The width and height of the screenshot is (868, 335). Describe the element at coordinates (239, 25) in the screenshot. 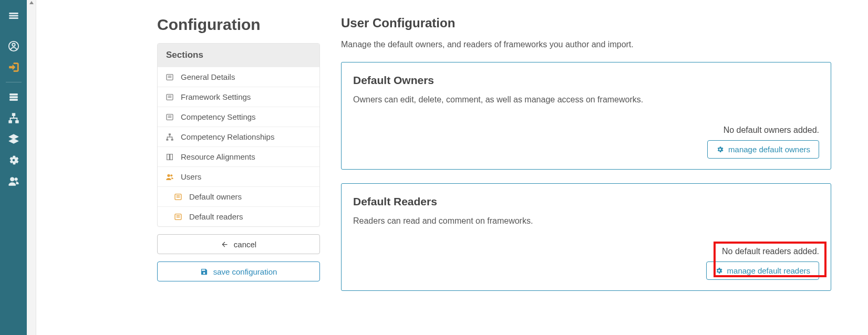

I see `page-title: Configuration` at that location.